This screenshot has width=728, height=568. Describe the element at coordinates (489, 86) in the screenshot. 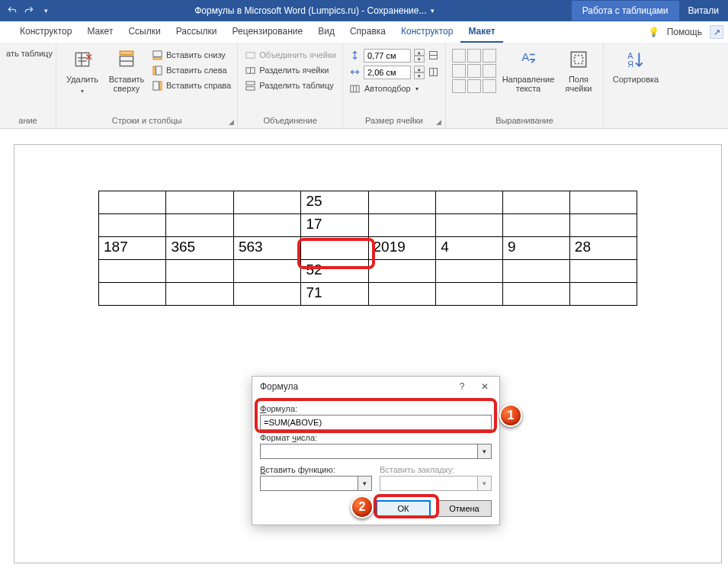

I see `align-bot-right-button` at that location.